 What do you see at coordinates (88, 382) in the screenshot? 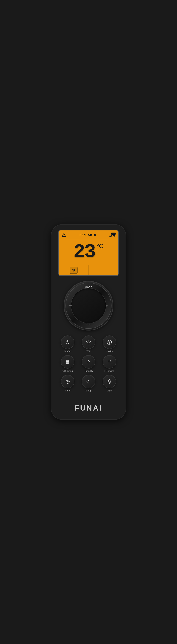
I see `sleep-button` at bounding box center [88, 382].